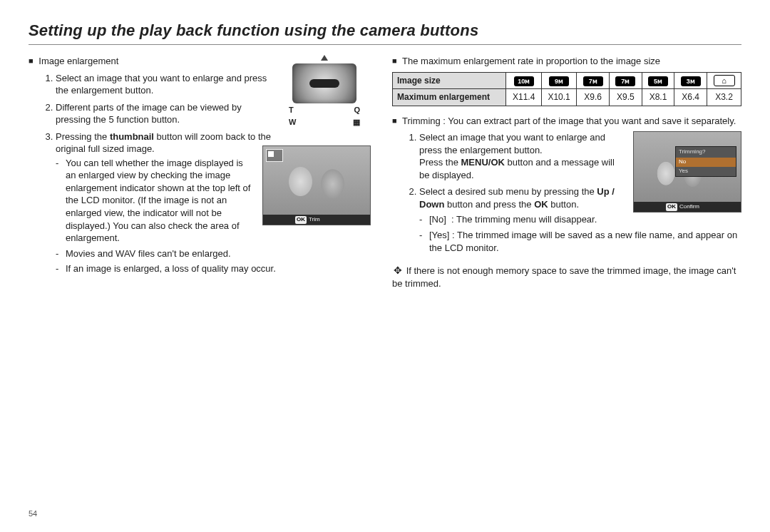 The width and height of the screenshot is (770, 532). I want to click on dialog-option-yes: Yes, so click(706, 171).